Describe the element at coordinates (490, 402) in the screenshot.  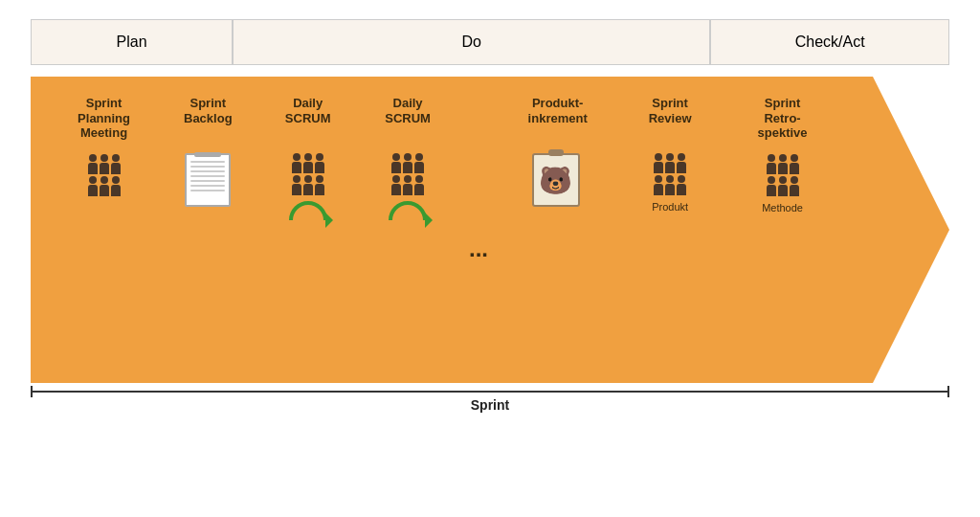
I see `sprint-line: Sprint` at that location.